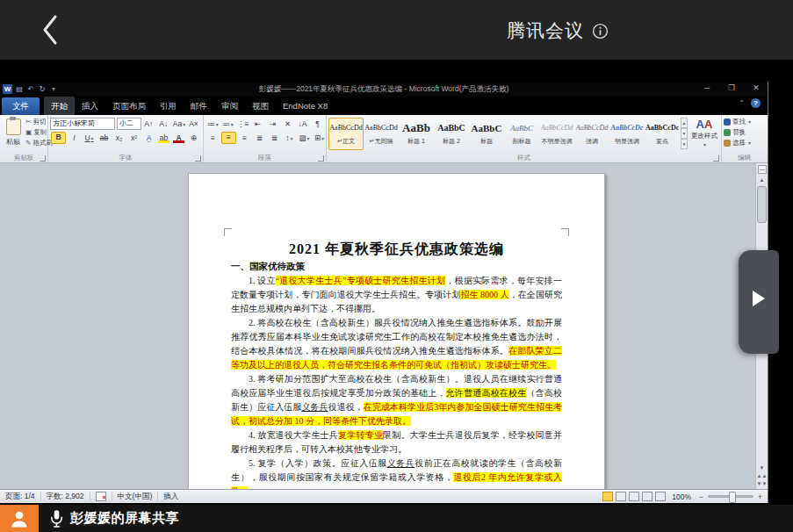 Image resolution: width=793 pixels, height=532 pixels. What do you see at coordinates (58, 138) in the screenshot?
I see `bold-icon: B` at bounding box center [58, 138].